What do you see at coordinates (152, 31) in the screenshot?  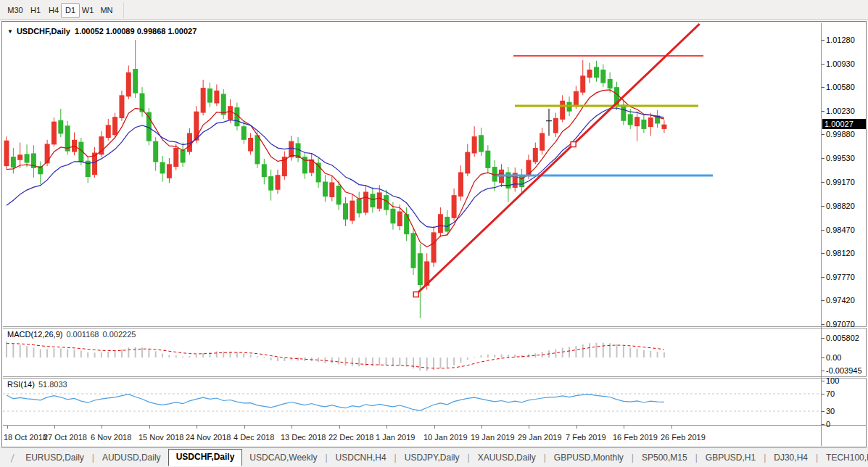 I see `low-value: 0.99868` at bounding box center [152, 31].